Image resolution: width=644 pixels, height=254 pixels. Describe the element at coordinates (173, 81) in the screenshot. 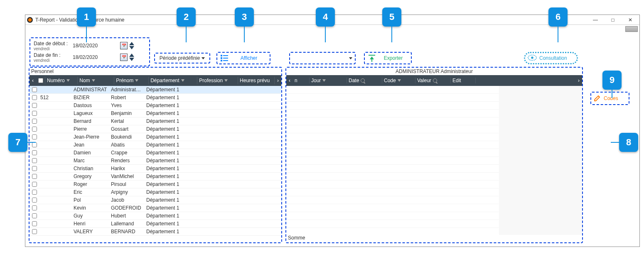

I see `col-departement: Département` at that location.